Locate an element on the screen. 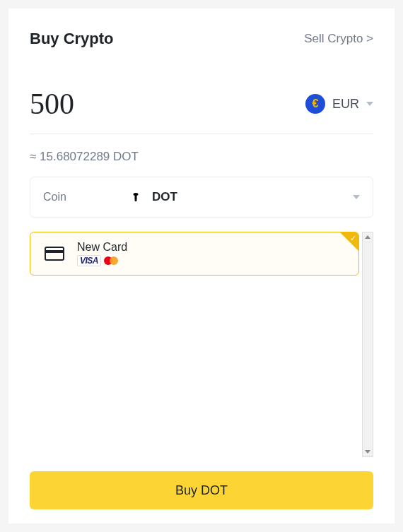 The height and width of the screenshot is (532, 403). coin-selected: DOT is located at coordinates (153, 197).